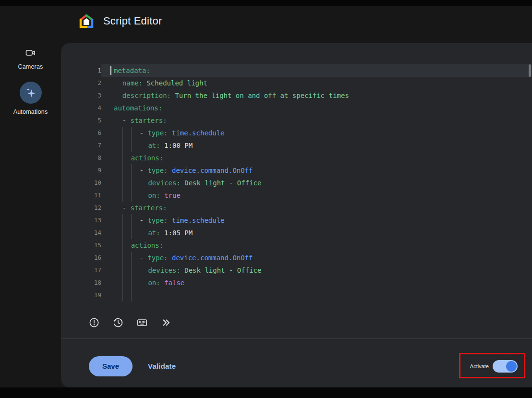 This screenshot has width=532, height=398. What do you see at coordinates (511, 366) in the screenshot?
I see `toggle-thumb` at bounding box center [511, 366].